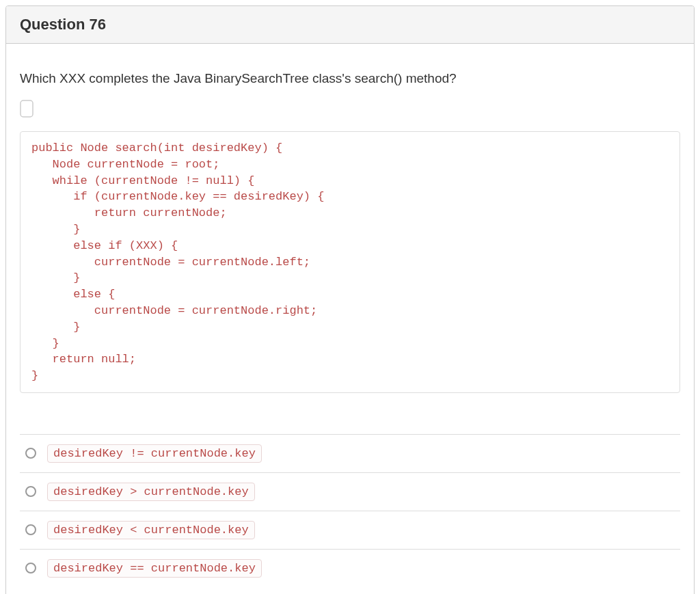  I want to click on option-code: desiredKey == currentNode.key, so click(154, 569).